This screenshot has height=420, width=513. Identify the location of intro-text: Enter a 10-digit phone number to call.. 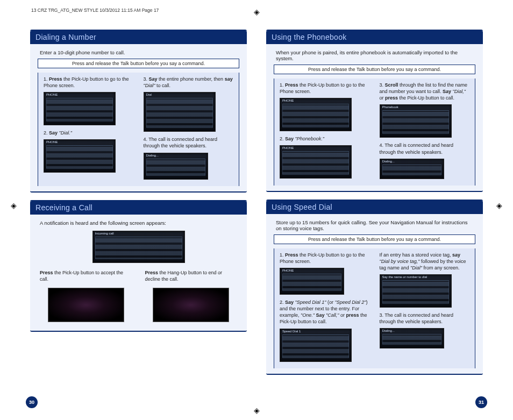
(139, 53).